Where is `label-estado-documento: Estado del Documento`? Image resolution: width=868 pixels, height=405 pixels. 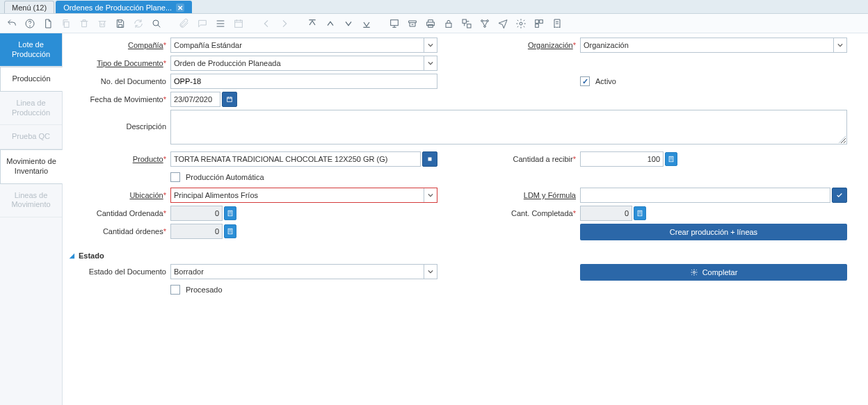 label-estado-documento: Estado del Documento is located at coordinates (120, 272).